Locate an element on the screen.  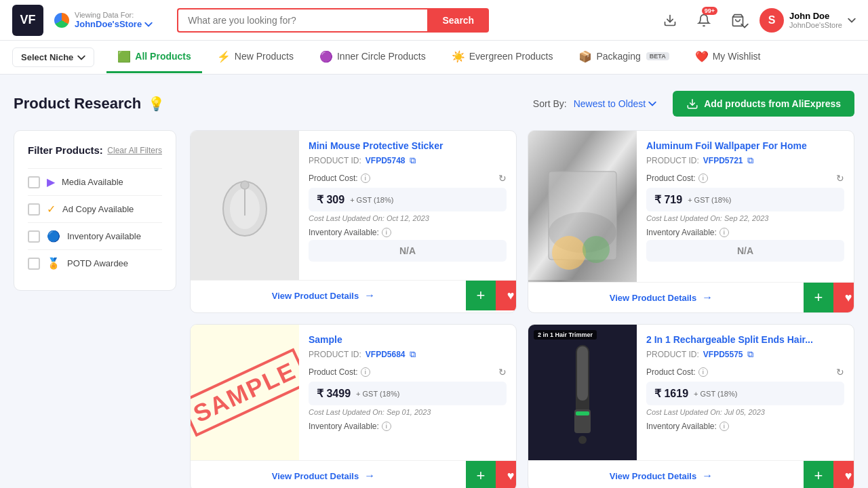
add-to-import-button-0: + is located at coordinates (481, 296).